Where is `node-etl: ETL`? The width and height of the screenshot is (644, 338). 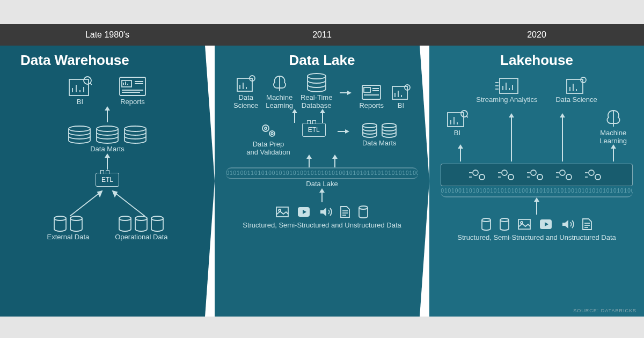
node-etl: ETL is located at coordinates (107, 180).